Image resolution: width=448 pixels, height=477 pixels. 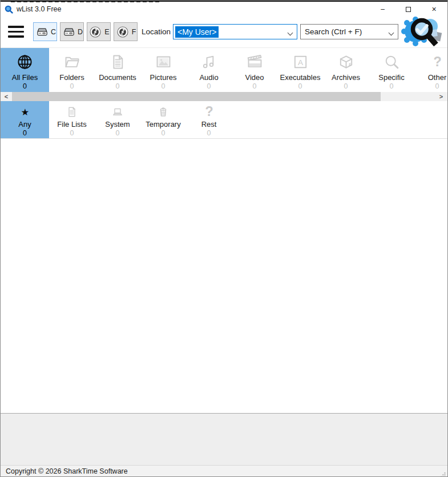 I want to click on picture-icon, so click(x=163, y=62).